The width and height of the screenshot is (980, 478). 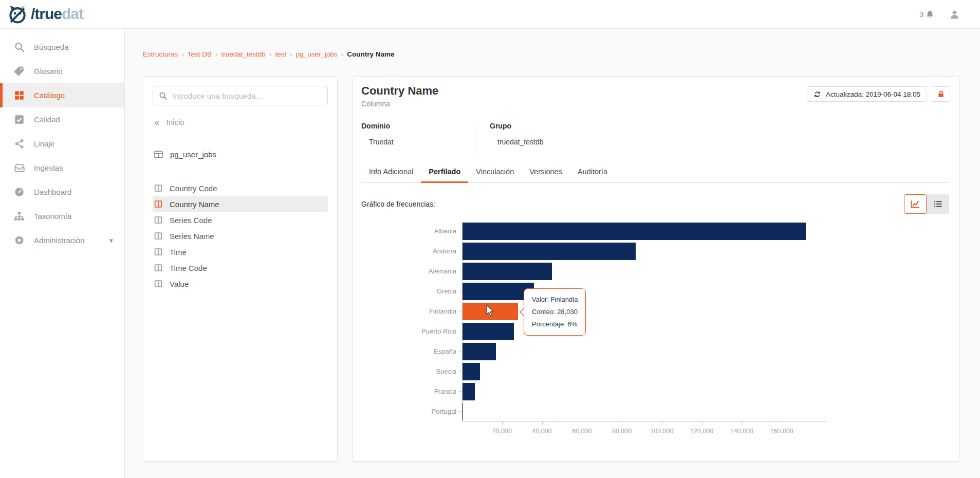 What do you see at coordinates (488, 332) in the screenshot?
I see `bar-puerto-rico` at bounding box center [488, 332].